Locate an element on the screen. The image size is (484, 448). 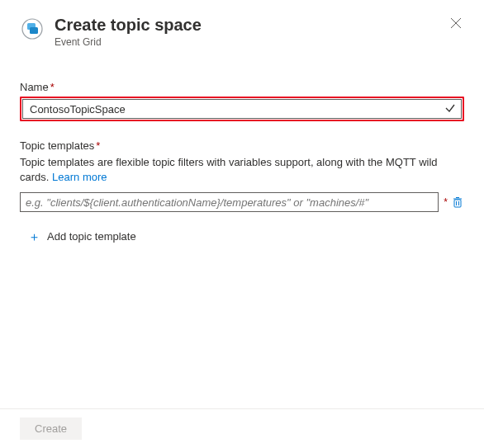
check-icon is located at coordinates (450, 109).